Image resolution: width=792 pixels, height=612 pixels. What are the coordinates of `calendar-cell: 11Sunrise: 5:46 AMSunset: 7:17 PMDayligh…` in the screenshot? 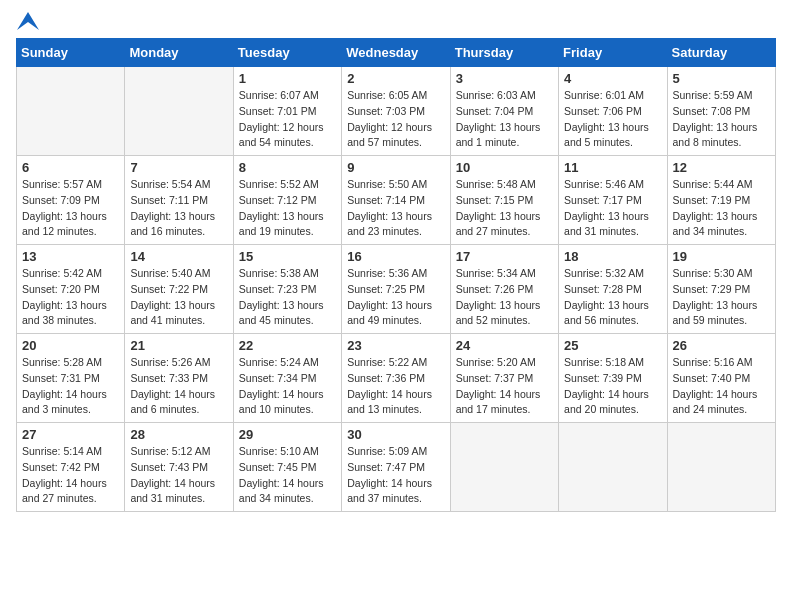 It's located at (613, 200).